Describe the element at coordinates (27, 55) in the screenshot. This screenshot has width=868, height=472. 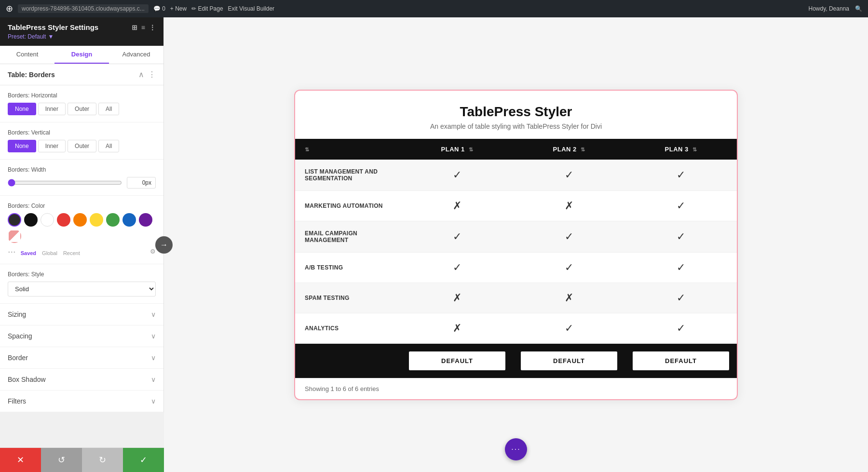
I see `tab-content: Content` at that location.